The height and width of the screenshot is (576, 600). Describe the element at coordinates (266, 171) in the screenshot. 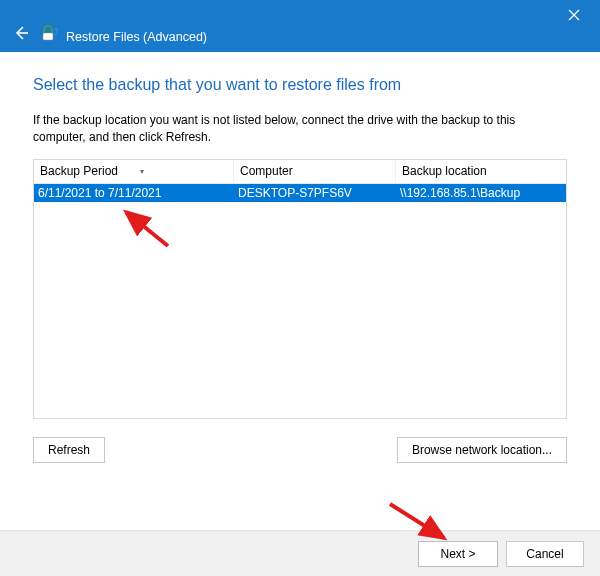

I see `column-label: Computer` at that location.